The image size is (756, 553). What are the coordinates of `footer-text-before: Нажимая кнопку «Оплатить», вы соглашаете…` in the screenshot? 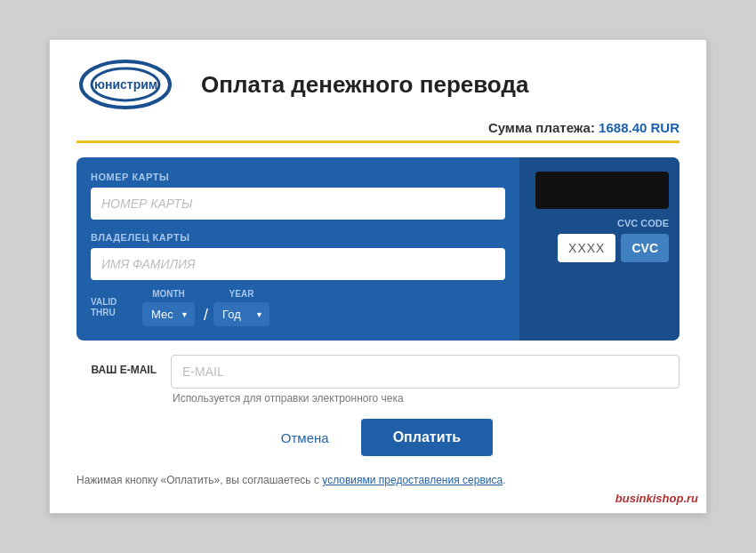 It's located at (199, 480).